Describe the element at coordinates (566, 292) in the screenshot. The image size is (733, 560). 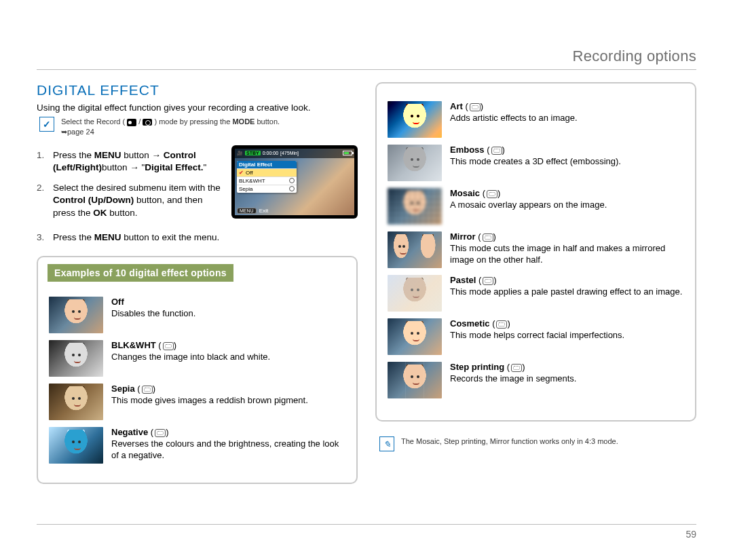
I see `effect-desc: This mode applies a pale pastel drawing …` at that location.